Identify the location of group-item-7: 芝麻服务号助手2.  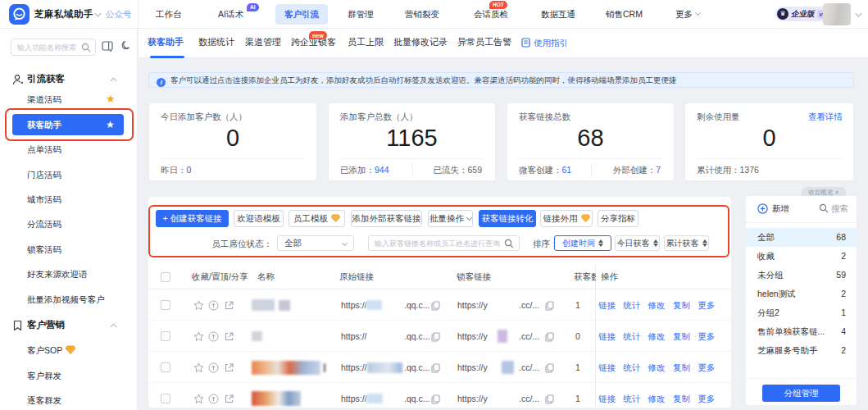
(802, 351).